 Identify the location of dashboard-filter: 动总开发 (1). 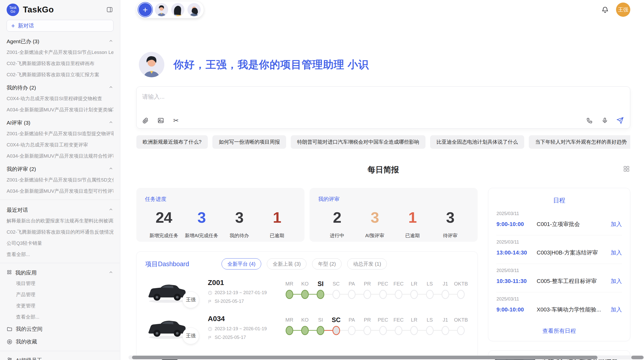
(367, 264).